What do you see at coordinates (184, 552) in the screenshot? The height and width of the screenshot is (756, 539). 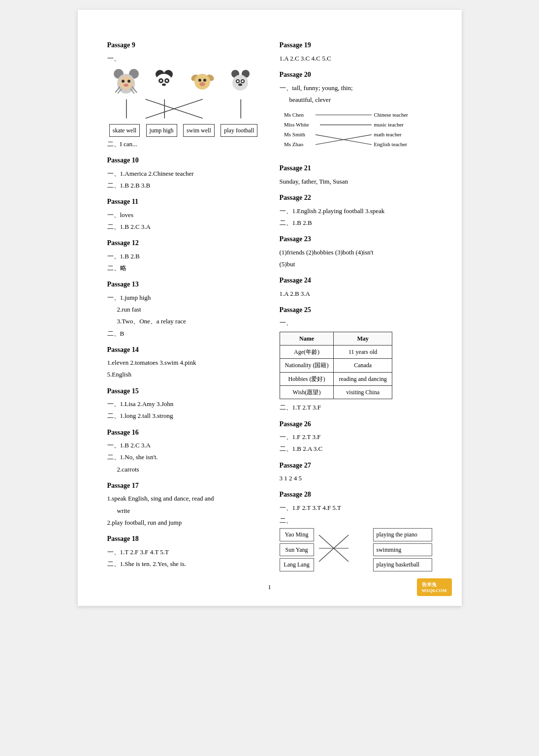 I see `p18-l1: 一、1.T 2.F 3.F 4.T 5.T` at bounding box center [184, 552].